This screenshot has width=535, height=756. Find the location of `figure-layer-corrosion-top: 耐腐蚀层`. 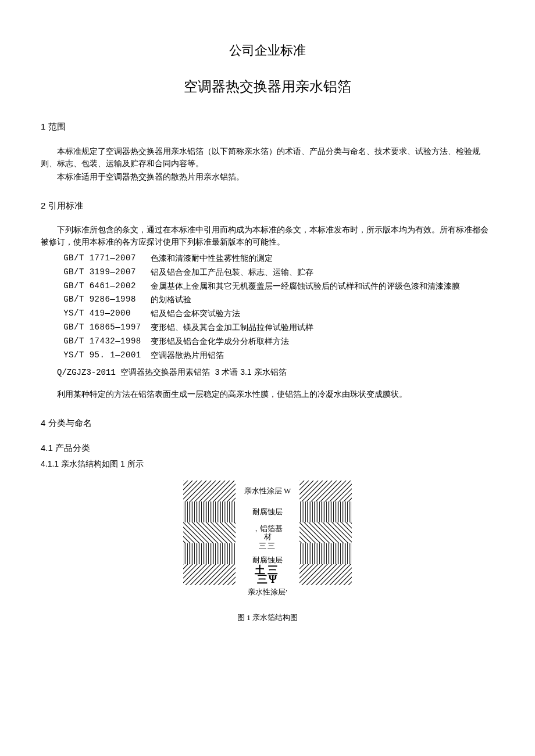

figure-layer-corrosion-top: 耐腐蚀层 is located at coordinates (268, 512).